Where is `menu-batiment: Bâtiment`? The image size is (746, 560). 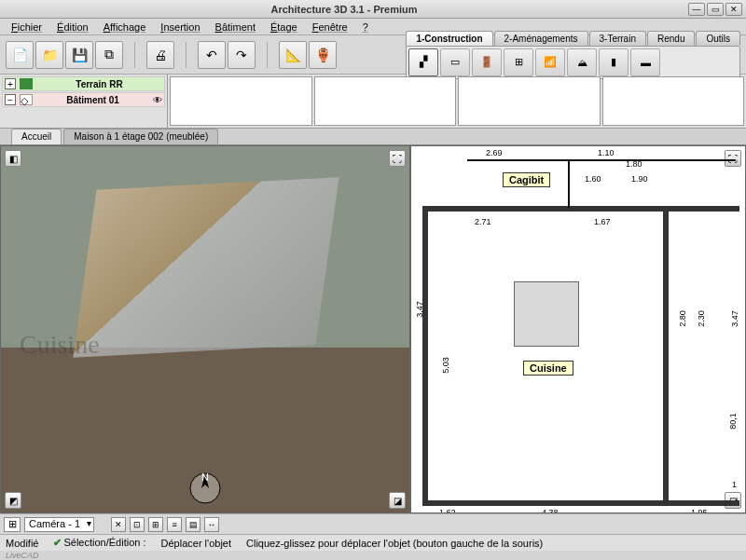 menu-batiment: Bâtiment is located at coordinates (235, 27).